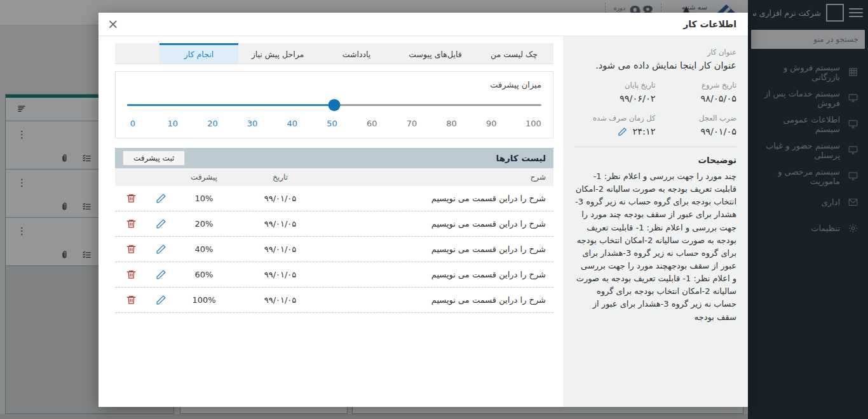 The width and height of the screenshot is (868, 419). What do you see at coordinates (252, 123) in the screenshot?
I see `slider-tick-label: 30` at bounding box center [252, 123].